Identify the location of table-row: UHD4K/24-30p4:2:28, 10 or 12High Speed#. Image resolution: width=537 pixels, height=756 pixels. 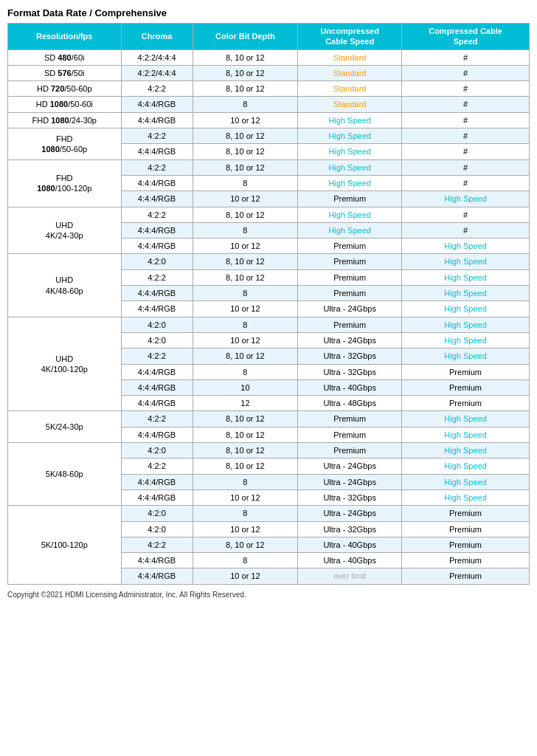
(268, 214).